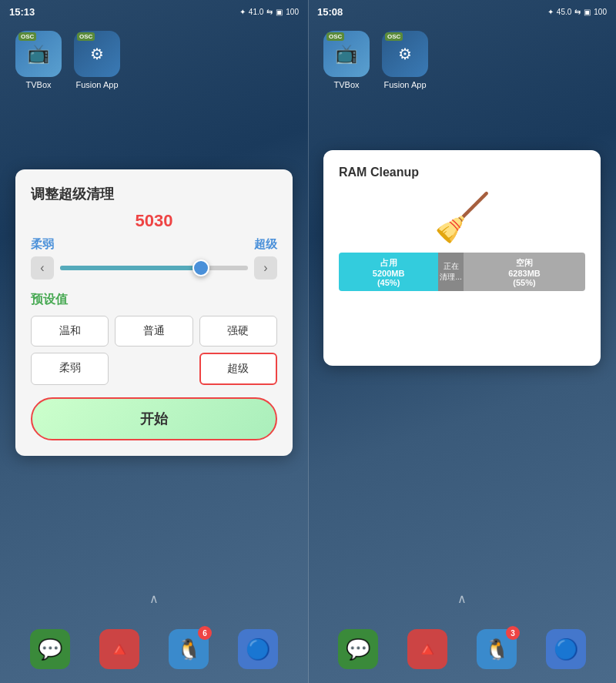  I want to click on wifi-icon: ⇆, so click(270, 12).